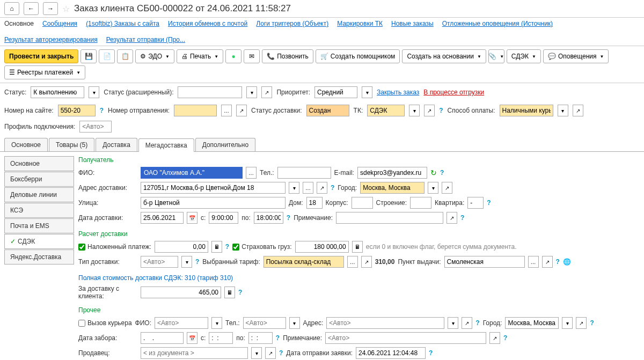 The height and width of the screenshot is (360, 644). I want to click on link-triggers: Логи триггеров (Объект), so click(292, 24).